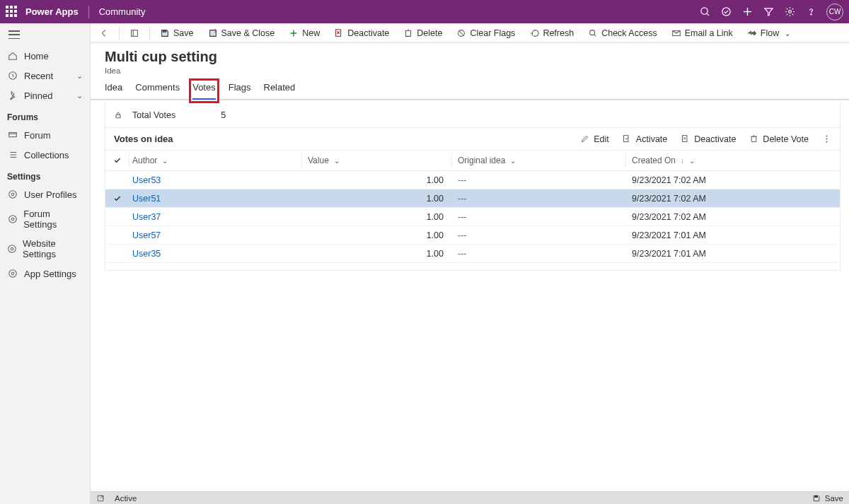 Image resolution: width=849 pixels, height=504 pixels. What do you see at coordinates (146, 180) in the screenshot?
I see `author-link: User53` at bounding box center [146, 180].